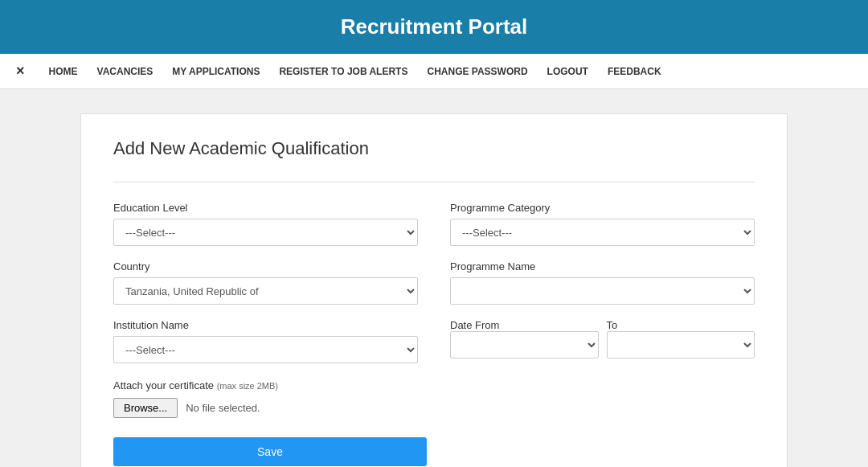 The height and width of the screenshot is (467, 868). Describe the element at coordinates (355, 72) in the screenshot. I see `nav-links: HOME VACANCIES MY APPLICATIONS REGISTER …` at that location.